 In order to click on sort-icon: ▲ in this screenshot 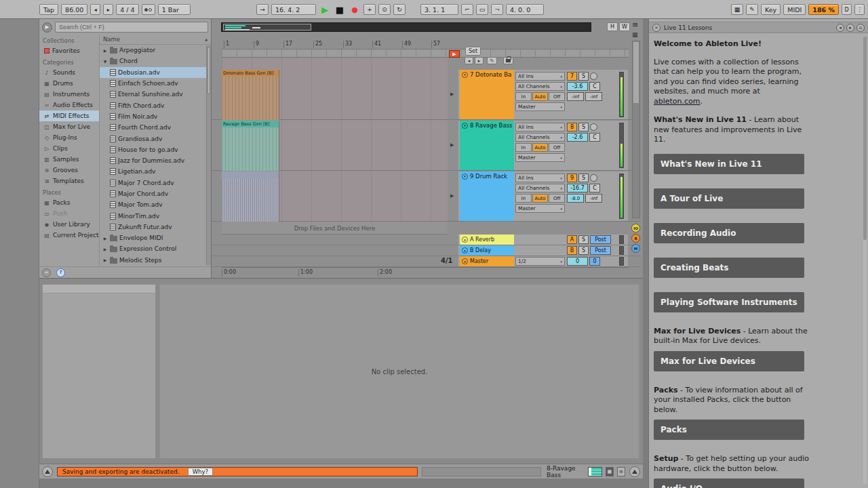, I will do `click(206, 39)`.